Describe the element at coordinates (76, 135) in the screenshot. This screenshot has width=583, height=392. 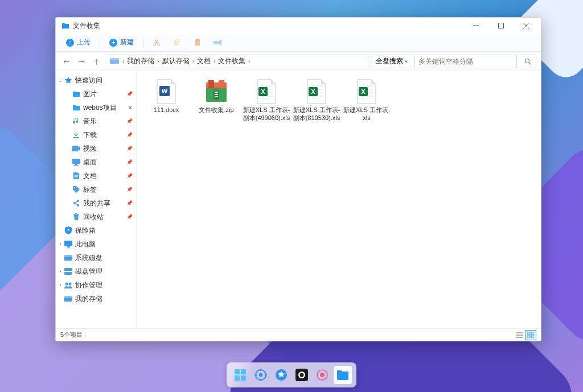
I see `download-icon` at that location.